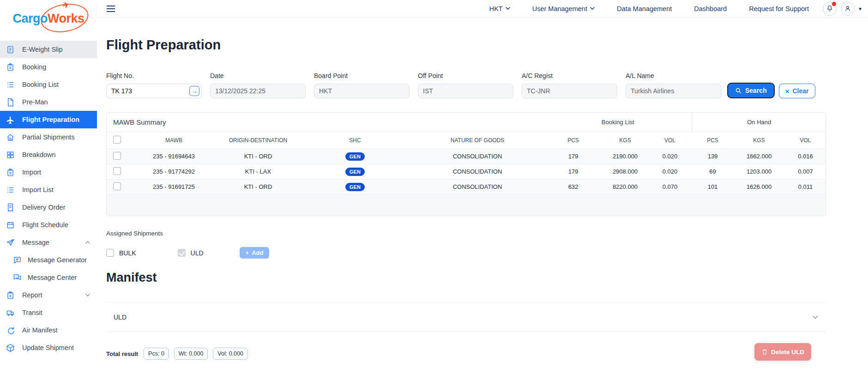  I want to click on sidebar-item-label: Booking List, so click(41, 84).